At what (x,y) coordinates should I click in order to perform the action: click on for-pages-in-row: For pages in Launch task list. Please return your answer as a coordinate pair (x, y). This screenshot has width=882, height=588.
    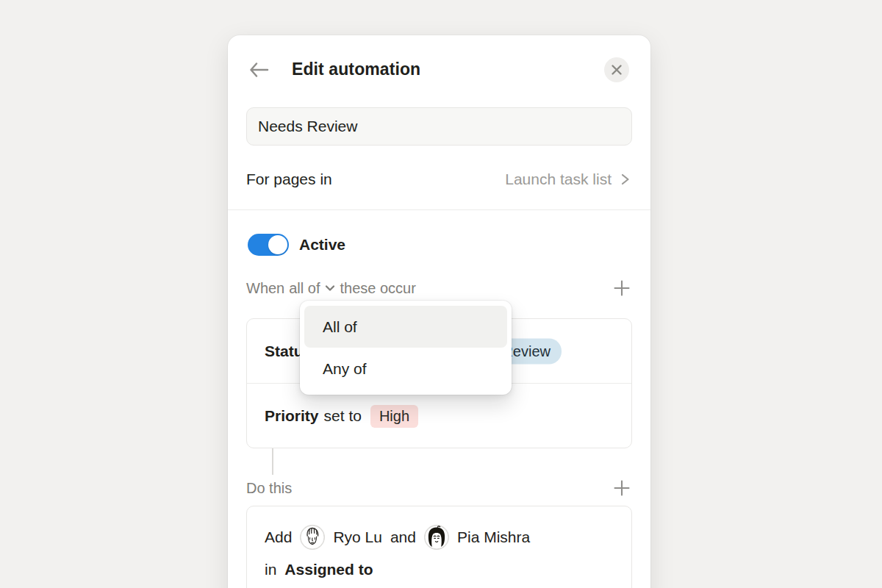
    Looking at the image, I should click on (440, 179).